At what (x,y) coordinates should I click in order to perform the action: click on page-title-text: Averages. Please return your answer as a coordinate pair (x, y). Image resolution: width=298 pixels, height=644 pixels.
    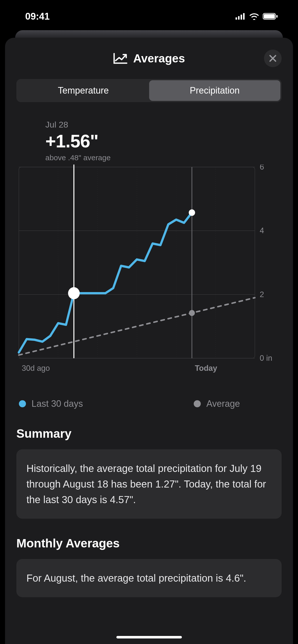
    Looking at the image, I should click on (159, 58).